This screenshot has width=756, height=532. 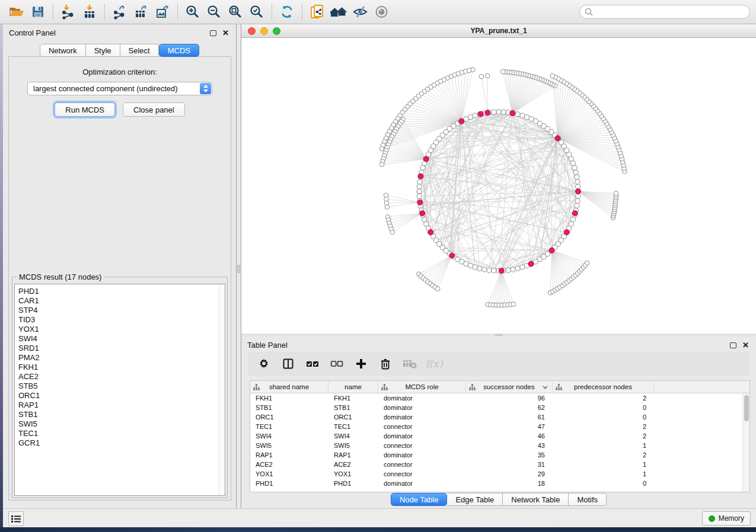 What do you see at coordinates (122, 396) in the screenshot?
I see `list-item: ORC1` at bounding box center [122, 396].